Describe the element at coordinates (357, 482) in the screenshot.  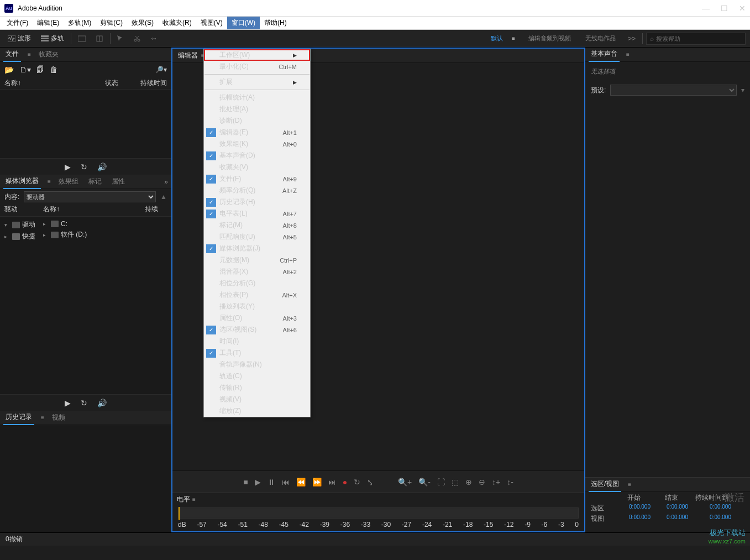
I see `loop-button: ↻` at that location.